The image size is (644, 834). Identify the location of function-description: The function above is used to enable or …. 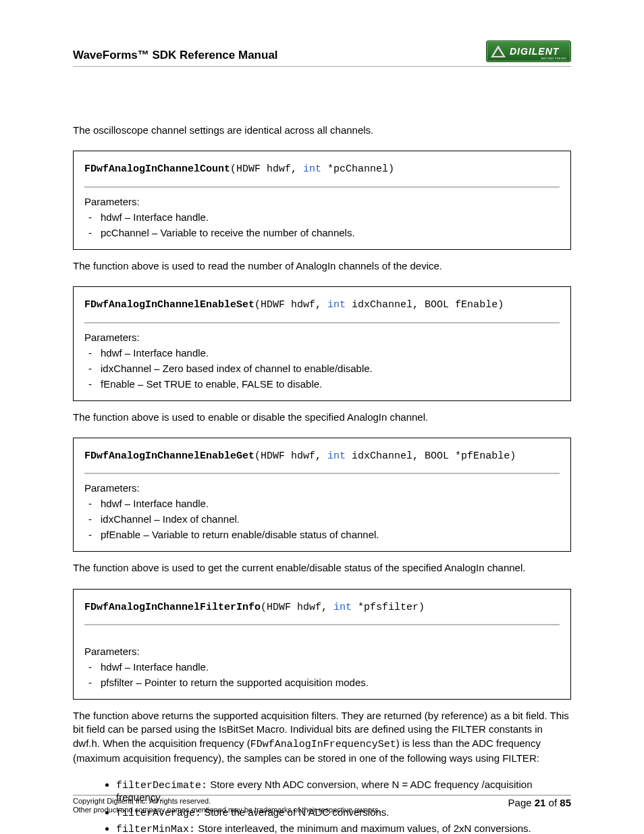
(322, 417).